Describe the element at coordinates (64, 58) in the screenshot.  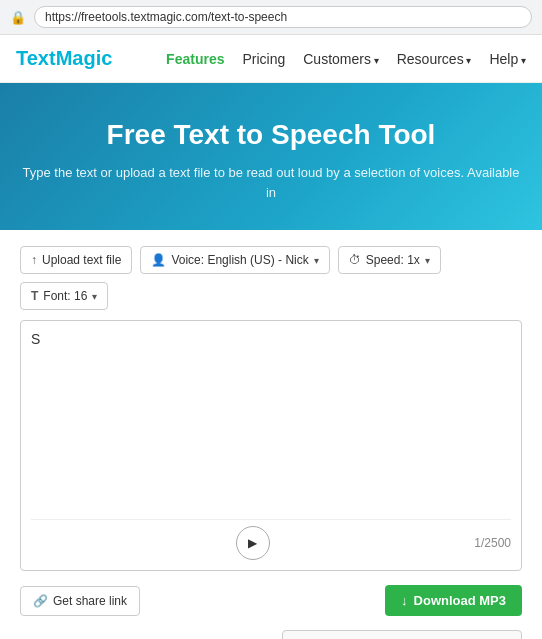
I see `logo: TextMagic` at that location.